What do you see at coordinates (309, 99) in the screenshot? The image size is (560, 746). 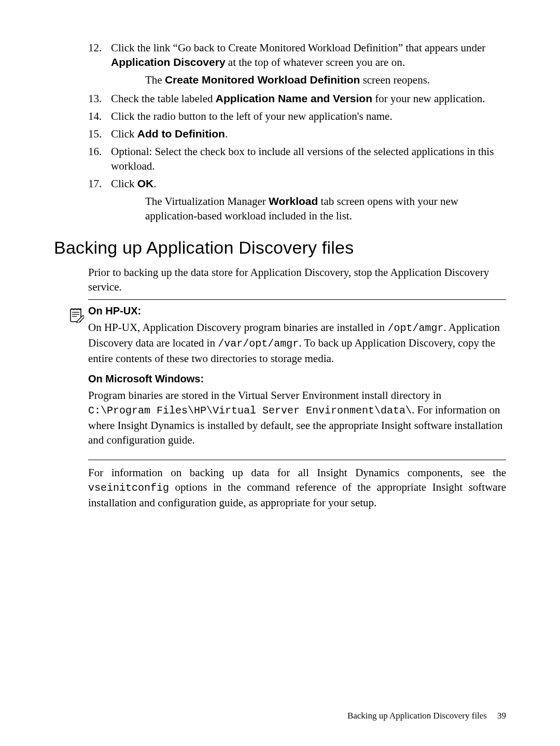 I see `step-text: Check the table labeled Application Name…` at bounding box center [309, 99].